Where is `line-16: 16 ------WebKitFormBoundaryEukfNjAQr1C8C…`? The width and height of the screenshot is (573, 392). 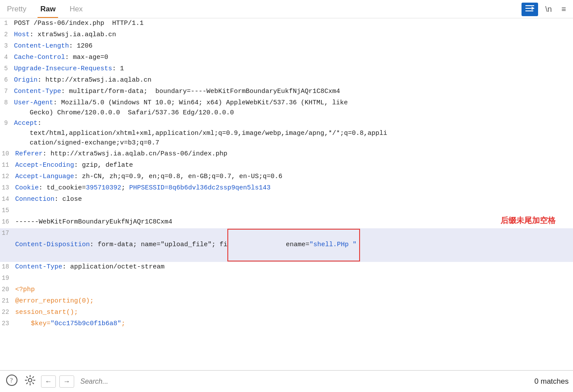 line-16: 16 ------WebKitFormBoundaryEukfNjAQr1C8C… is located at coordinates (286, 223).